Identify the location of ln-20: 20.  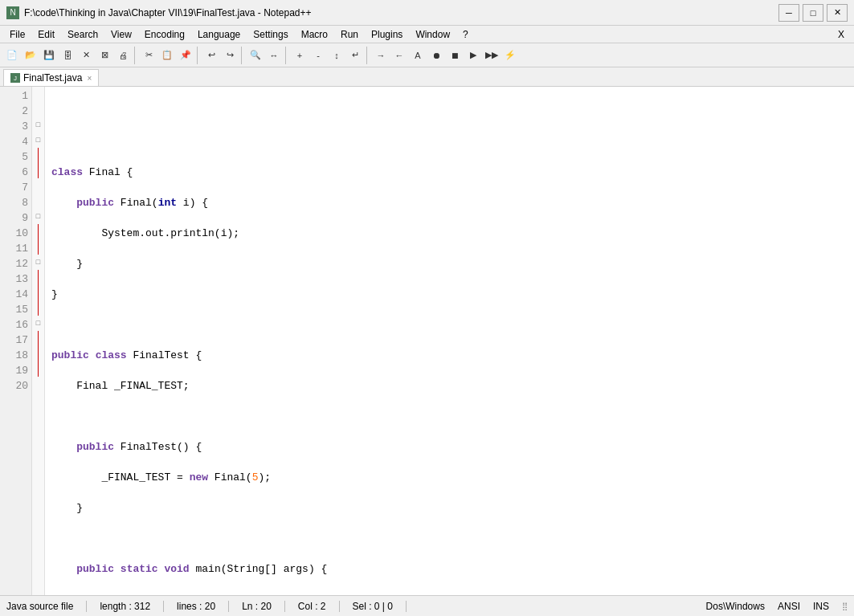
(16, 386).